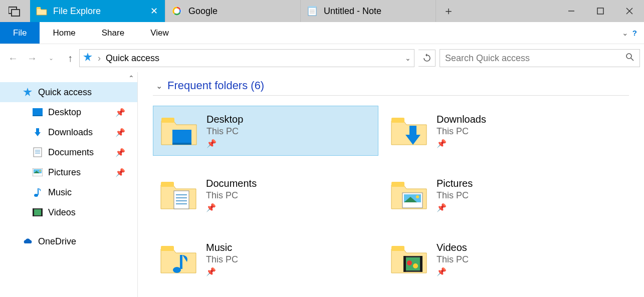 This screenshot has height=297, width=644. What do you see at coordinates (88, 58) in the screenshot?
I see `quick-access-star-icon` at bounding box center [88, 58].